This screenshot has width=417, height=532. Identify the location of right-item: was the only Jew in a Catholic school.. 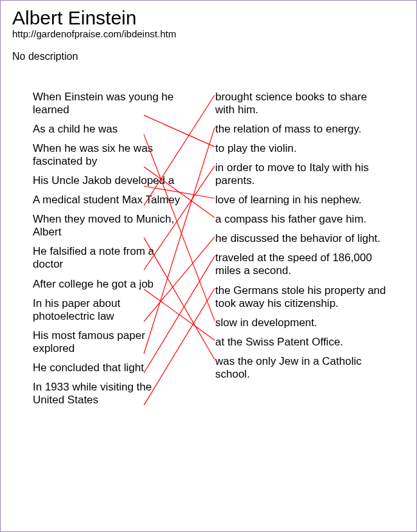
(302, 368).